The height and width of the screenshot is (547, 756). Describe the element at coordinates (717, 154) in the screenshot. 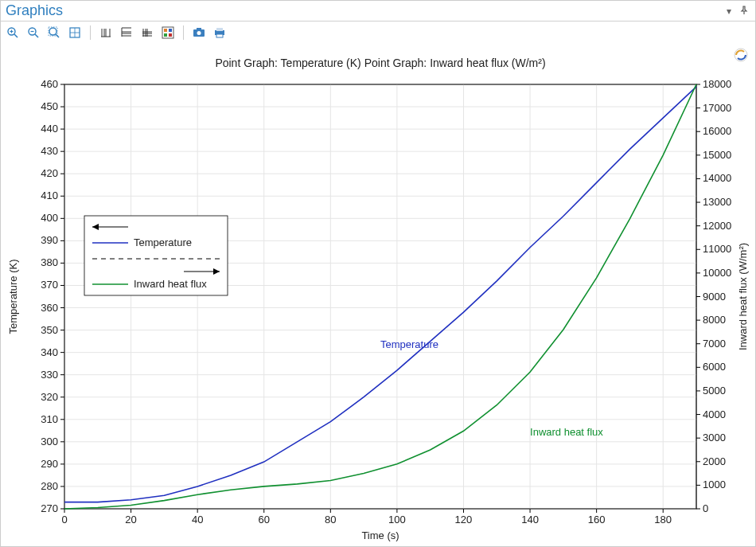

I see `y-right-tick-label: 15000` at that location.